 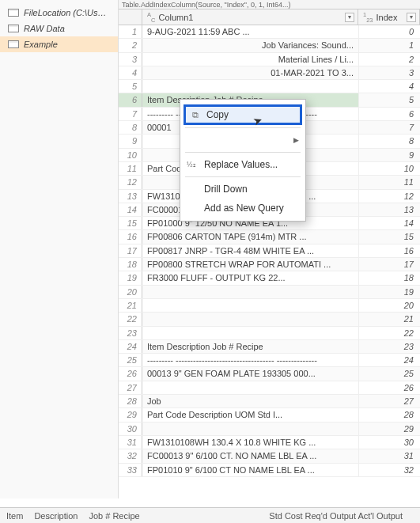 What do you see at coordinates (131, 32) in the screenshot?
I see `row-number: 1` at bounding box center [131, 32].